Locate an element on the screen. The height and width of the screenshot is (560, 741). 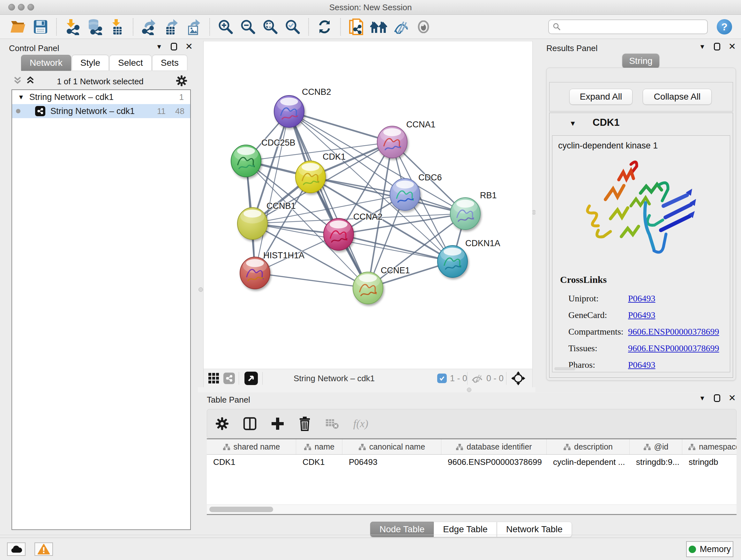
column-header-description: description is located at coordinates (588, 447).